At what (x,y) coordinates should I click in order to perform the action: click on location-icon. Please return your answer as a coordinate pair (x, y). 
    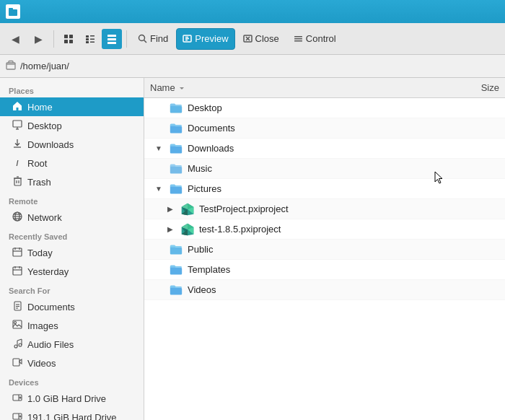
    Looking at the image, I should click on (11, 66).